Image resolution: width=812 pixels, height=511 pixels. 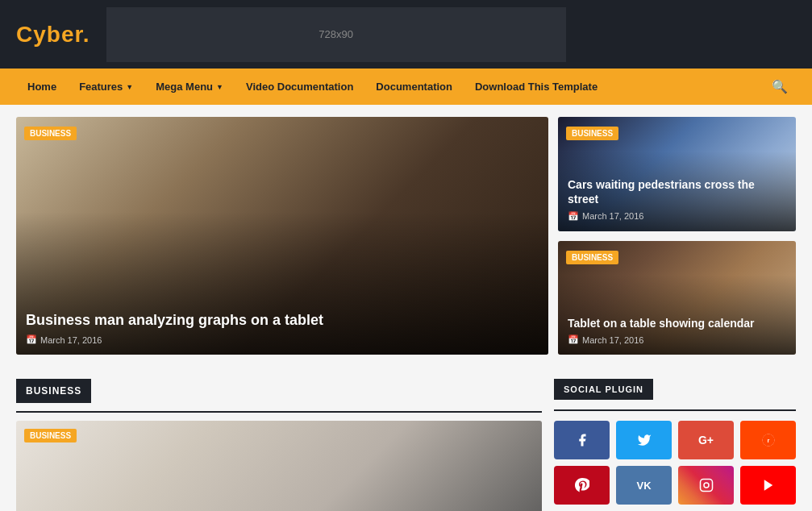 What do you see at coordinates (50, 435) in the screenshot?
I see `bottom-article-category: BUSINESS` at bounding box center [50, 435].